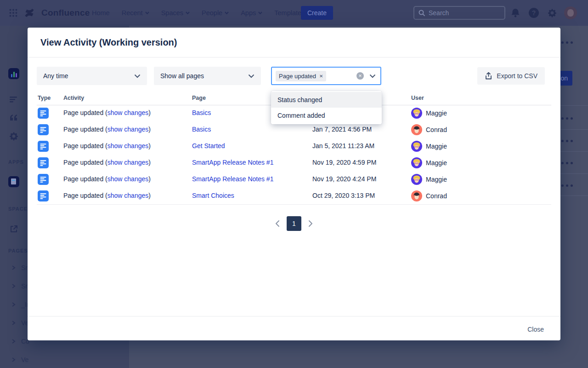 The height and width of the screenshot is (368, 588). What do you see at coordinates (50, 13) in the screenshot?
I see `confluence-logo: Confluence` at bounding box center [50, 13].